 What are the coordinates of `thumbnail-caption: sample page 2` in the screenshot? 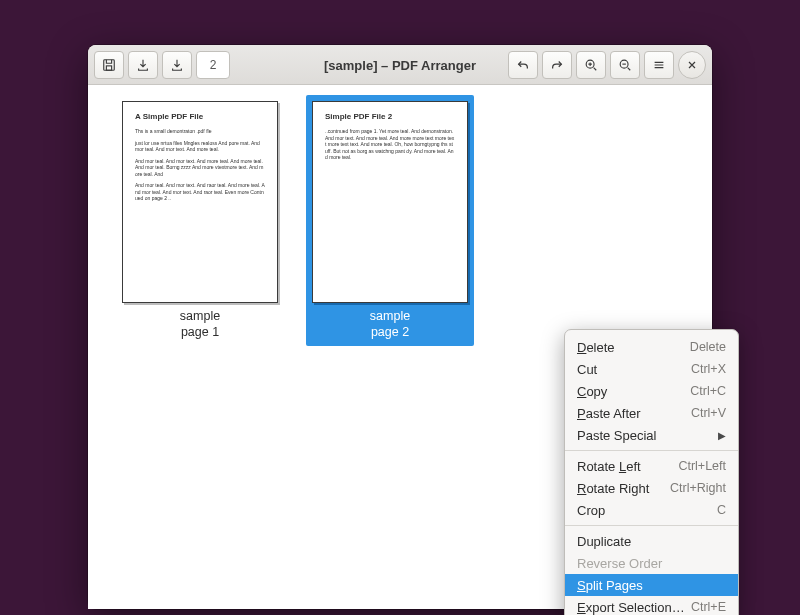 It's located at (390, 324).